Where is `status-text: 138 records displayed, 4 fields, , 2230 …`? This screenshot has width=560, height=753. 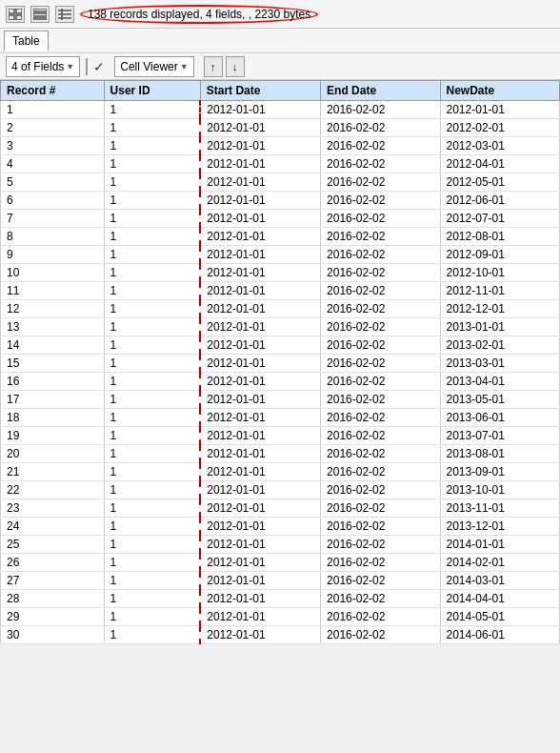 status-text: 138 records displayed, 4 fields, , 2230 … is located at coordinates (199, 14).